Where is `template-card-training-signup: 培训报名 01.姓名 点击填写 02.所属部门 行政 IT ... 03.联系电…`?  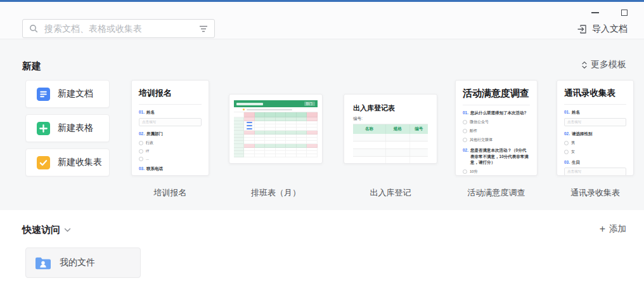 template-card-training-signup: 培训报名 01.姓名 点击填写 02.所属部门 行政 IT ... 03.联系电… is located at coordinates (170, 128).